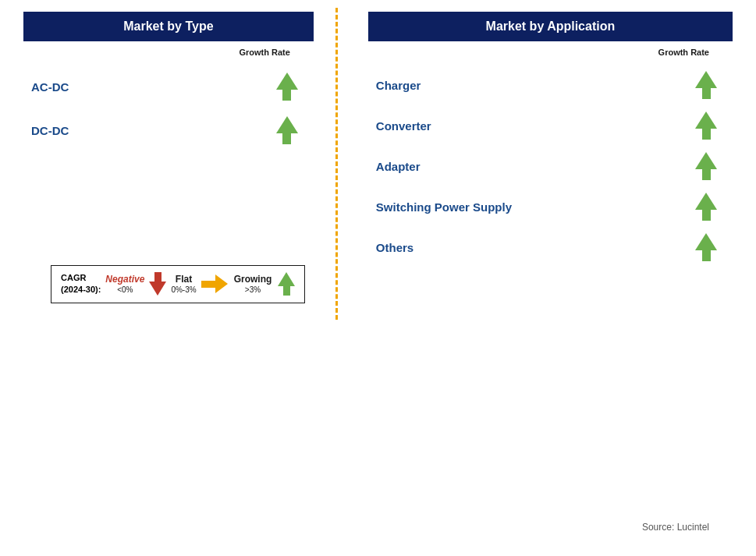 The height and width of the screenshot is (556, 756). I want to click on dc-dc-growth-arrow, so click(287, 130).